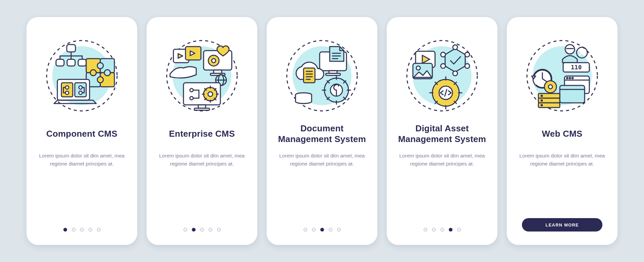  What do you see at coordinates (442, 131) in the screenshot?
I see `card-digital-asset: Digital Asset Management System Lorem ip…` at bounding box center [442, 131].